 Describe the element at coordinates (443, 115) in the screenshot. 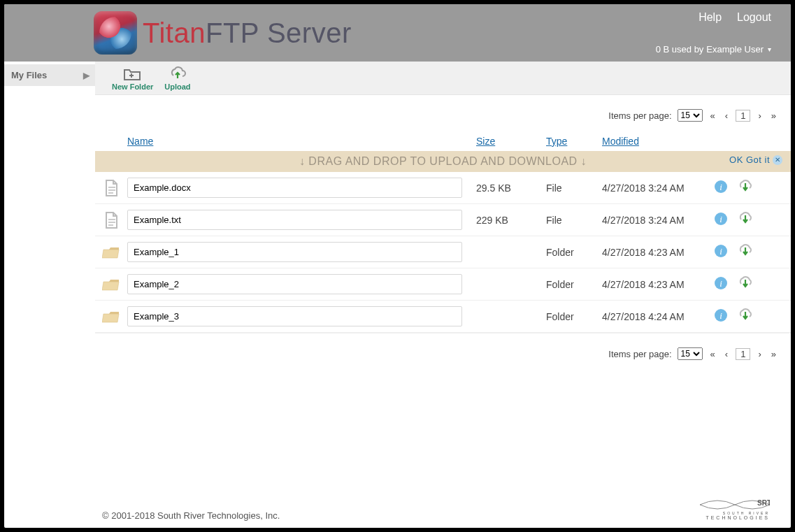

I see `pager-top: Items per page: 15 « ‹ 1 › »` at that location.